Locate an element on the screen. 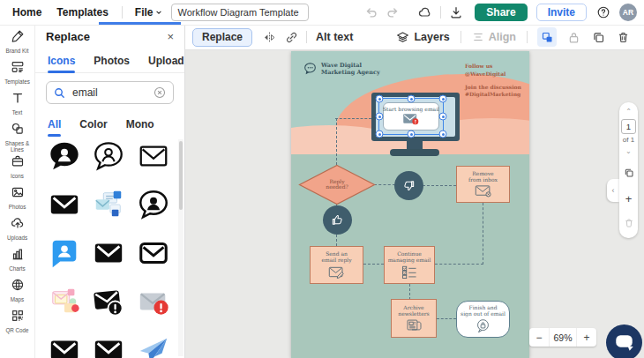  page-up-chevron-icon: ⌃ is located at coordinates (628, 112).